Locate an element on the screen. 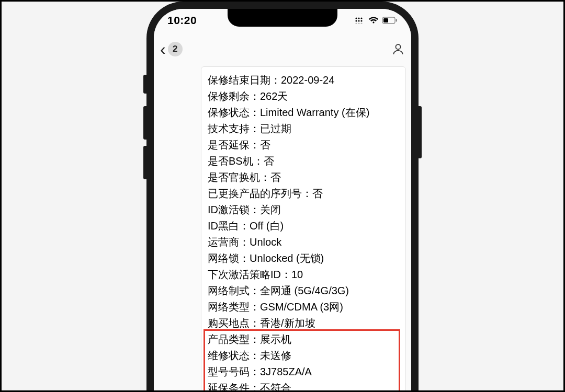 This screenshot has width=565, height=392. info-row: 网络类型：GSM/CDMA (3网) is located at coordinates (303, 307).